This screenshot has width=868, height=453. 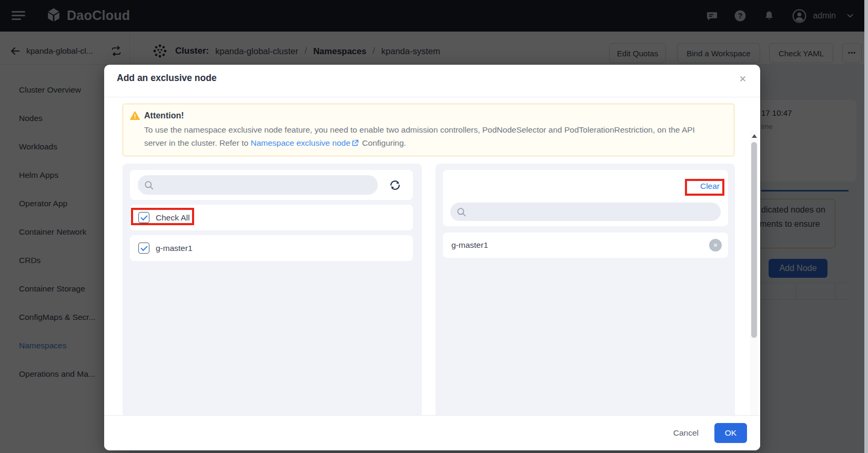 What do you see at coordinates (167, 78) in the screenshot?
I see `dialog-title: Add an exclusive node` at bounding box center [167, 78].